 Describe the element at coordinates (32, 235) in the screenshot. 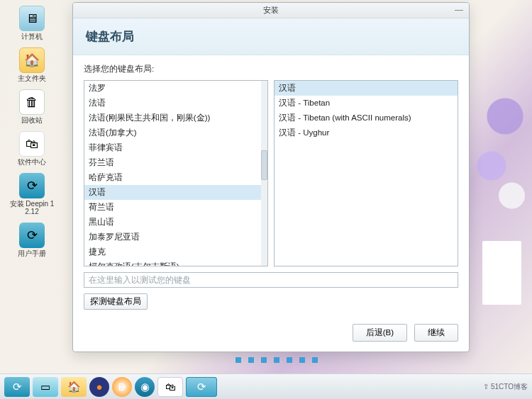

I see `i-manual-icon: ⟳` at that location.